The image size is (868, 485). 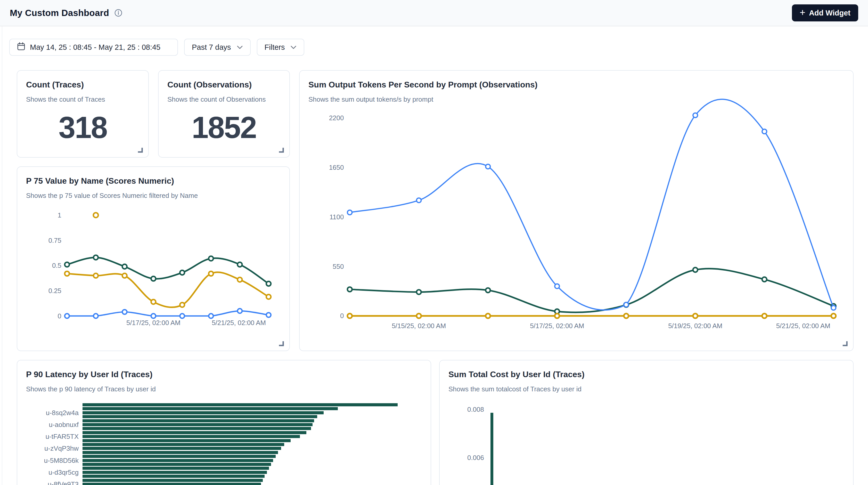 What do you see at coordinates (338, 266) in the screenshot?
I see `y-axis-tick-label: 550` at bounding box center [338, 266].